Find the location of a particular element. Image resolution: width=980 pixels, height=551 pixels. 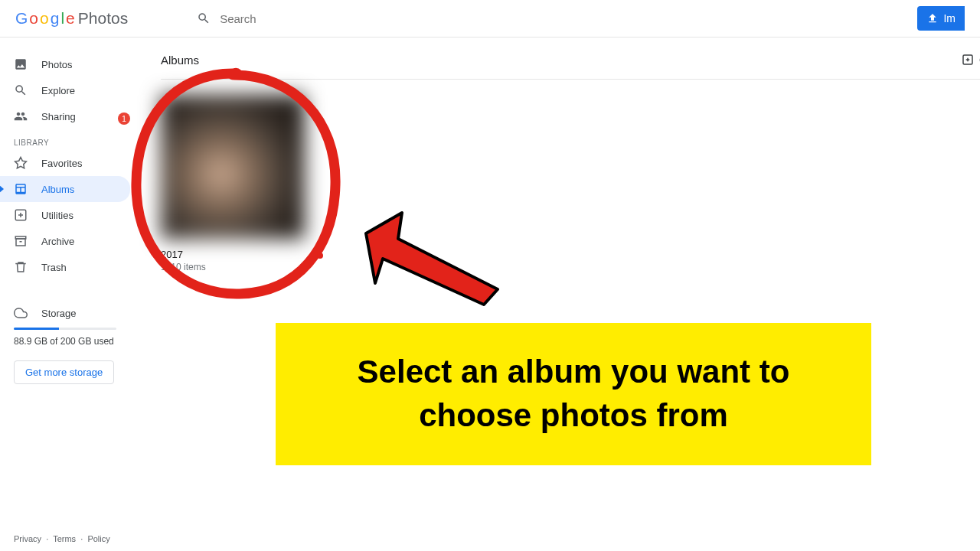

footer-terms-link: Terms is located at coordinates (64, 539).